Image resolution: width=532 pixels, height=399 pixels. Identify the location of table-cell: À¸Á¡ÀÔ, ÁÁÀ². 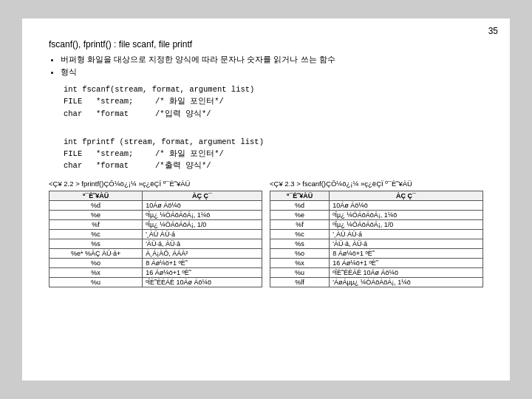
(202, 253).